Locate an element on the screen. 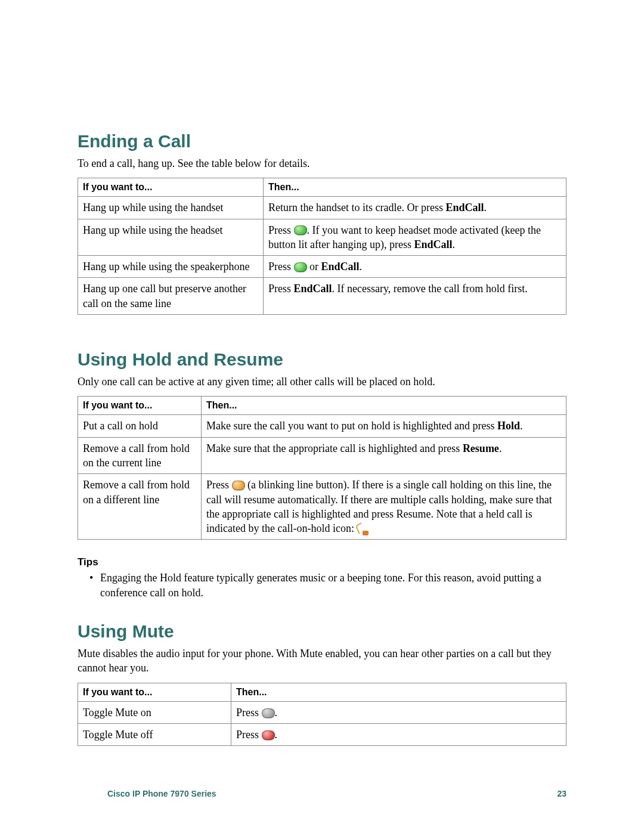 The image size is (644, 833). text: or is located at coordinates (314, 267).